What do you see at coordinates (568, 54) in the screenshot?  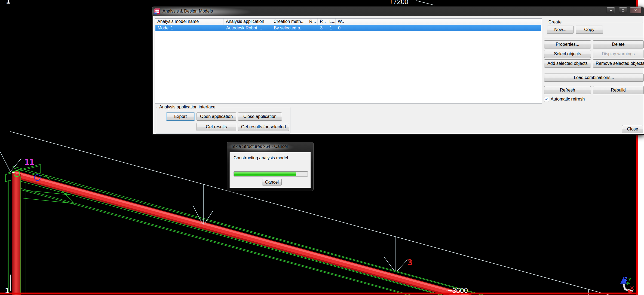 I see `select-objects-button: Select objects` at bounding box center [568, 54].